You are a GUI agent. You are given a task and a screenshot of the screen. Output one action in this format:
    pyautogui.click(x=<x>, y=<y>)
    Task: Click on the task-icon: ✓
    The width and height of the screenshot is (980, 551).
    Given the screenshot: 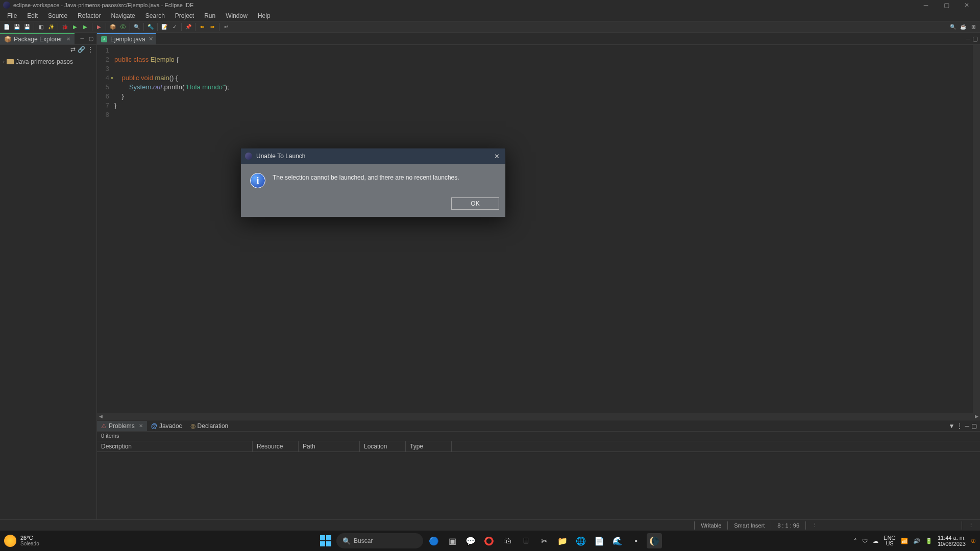 What is the action you would take?
    pyautogui.click(x=175, y=27)
    